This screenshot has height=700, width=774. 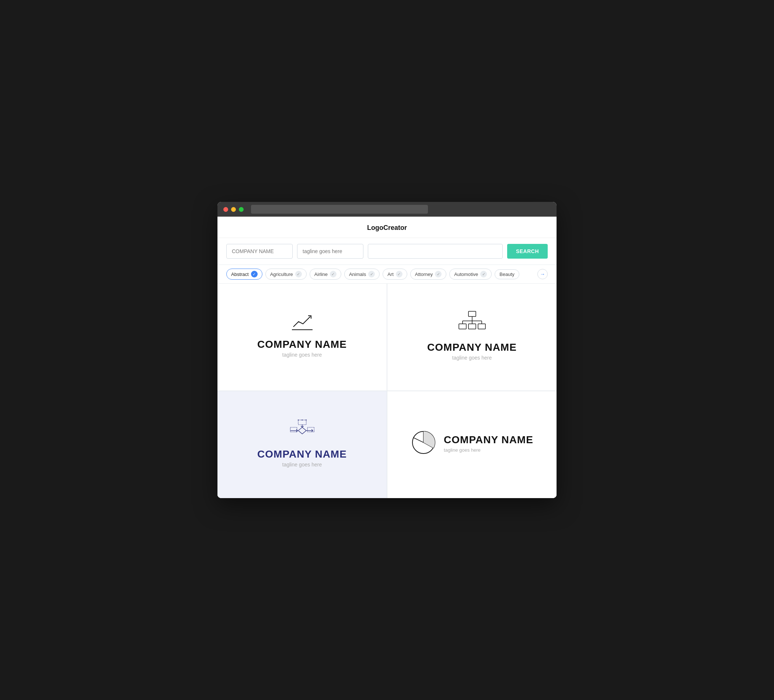 What do you see at coordinates (302, 345) in the screenshot?
I see `logo1-company-name: COMPANY NAME` at bounding box center [302, 345].